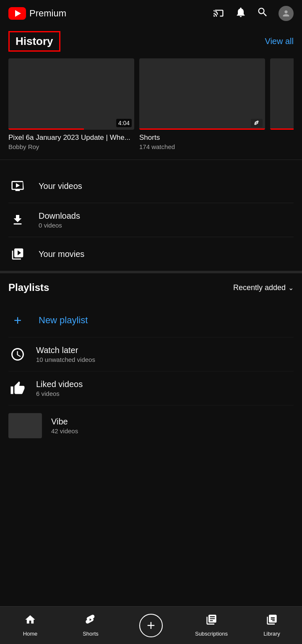 Image resolution: width=302 pixels, height=644 pixels. Describe the element at coordinates (30, 621) in the screenshot. I see `home-icon` at that location.